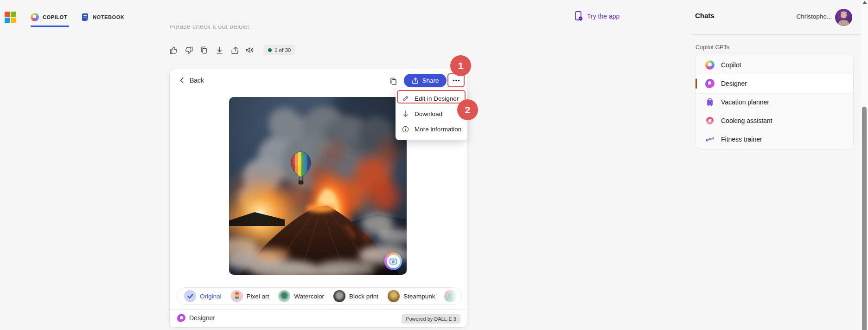 The height and width of the screenshot is (330, 868). I want to click on checkmark-icon, so click(190, 296).